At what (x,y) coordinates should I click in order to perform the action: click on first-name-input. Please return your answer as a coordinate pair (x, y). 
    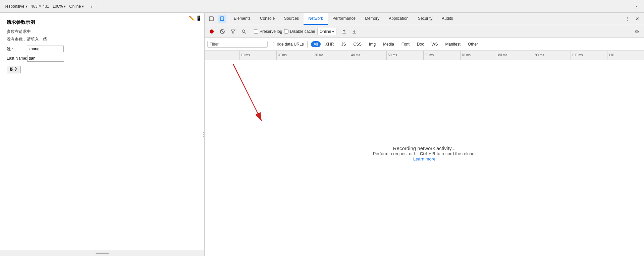
    Looking at the image, I should click on (45, 49).